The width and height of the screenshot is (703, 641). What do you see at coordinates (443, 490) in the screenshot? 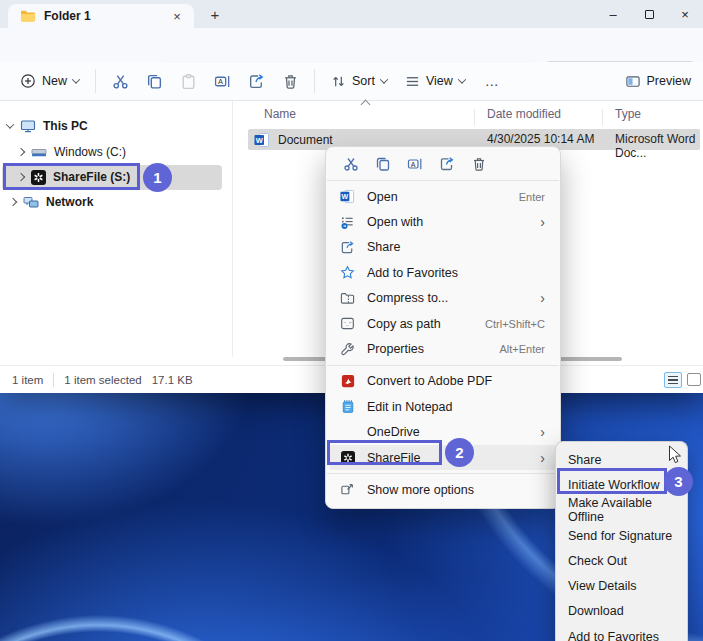
I see `menu-item-show-more-options: Show more options` at bounding box center [443, 490].